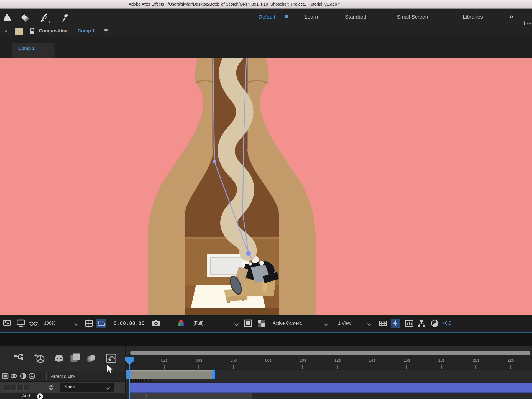  Describe the element at coordinates (66, 18) in the screenshot. I see `puppet-pin-tool-icon` at that location.